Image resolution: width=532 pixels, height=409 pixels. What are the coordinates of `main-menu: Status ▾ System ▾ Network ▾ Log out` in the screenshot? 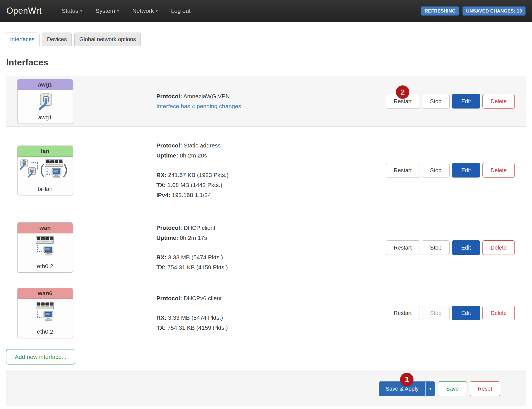 It's located at (126, 11).